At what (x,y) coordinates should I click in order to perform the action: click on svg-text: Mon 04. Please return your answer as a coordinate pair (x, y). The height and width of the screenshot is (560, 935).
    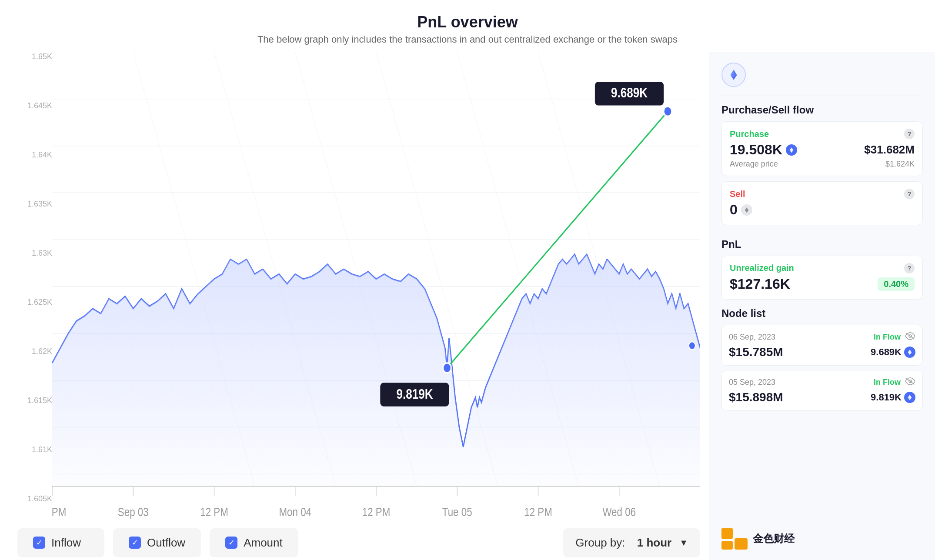
    Looking at the image, I should click on (295, 512).